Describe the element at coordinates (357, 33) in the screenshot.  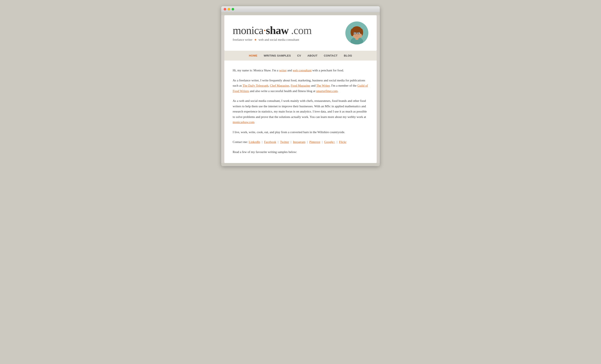
I see `avatar` at that location.